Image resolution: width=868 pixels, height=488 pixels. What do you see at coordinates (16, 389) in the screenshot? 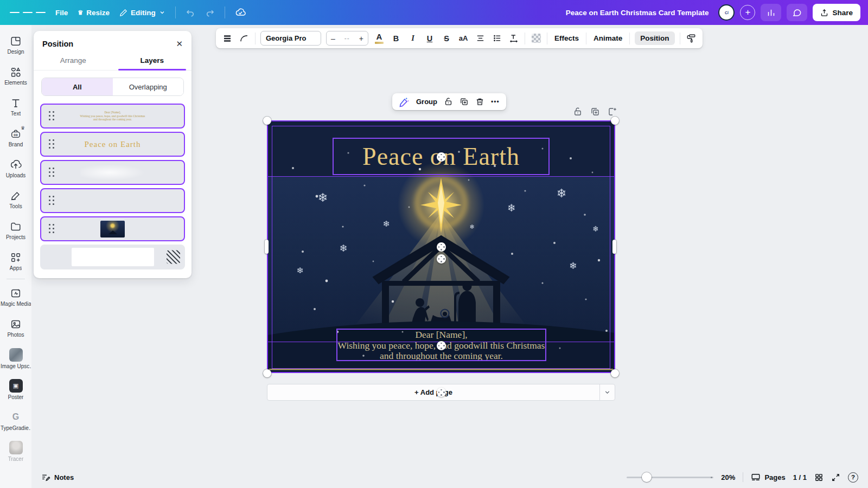
I see `sidebar-item-poster: ▣ Poster` at bounding box center [16, 389].